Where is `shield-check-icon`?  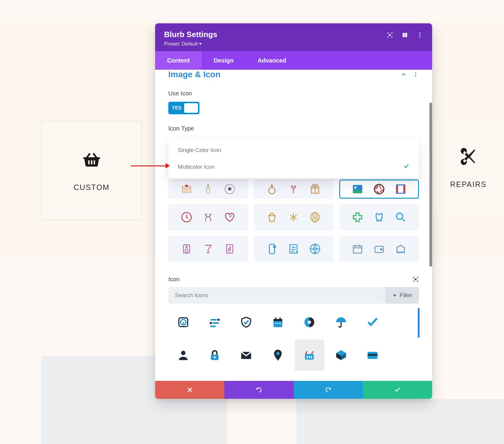 shield-check-icon is located at coordinates (246, 322).